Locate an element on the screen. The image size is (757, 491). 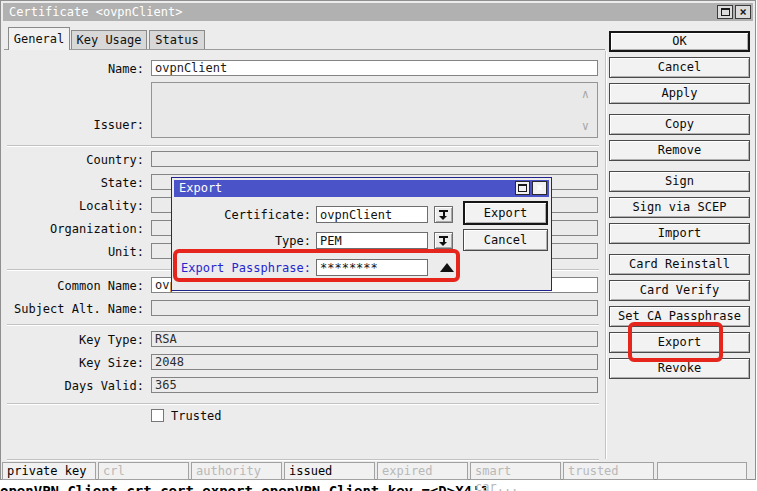
scroll-down-icon: ∨ is located at coordinates (586, 126).